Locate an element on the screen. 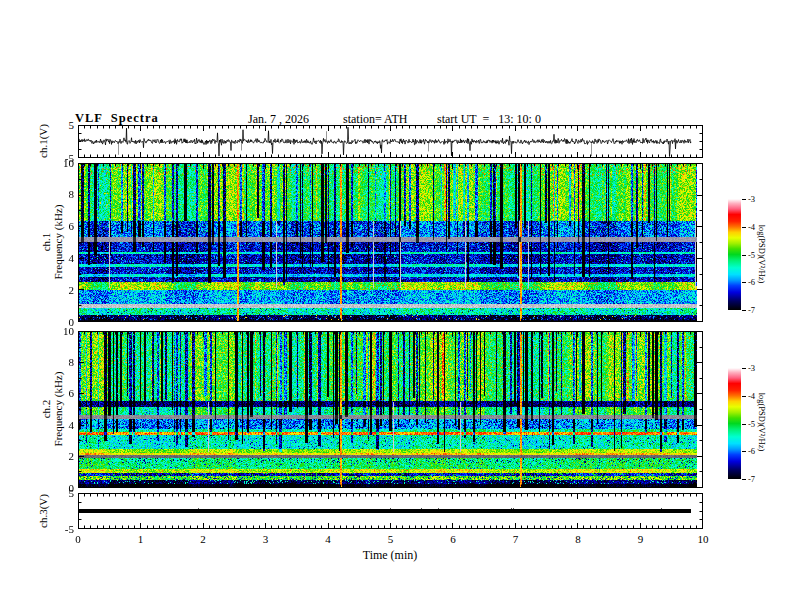 The image size is (792, 612). colorbar-ch1 is located at coordinates (734, 254).